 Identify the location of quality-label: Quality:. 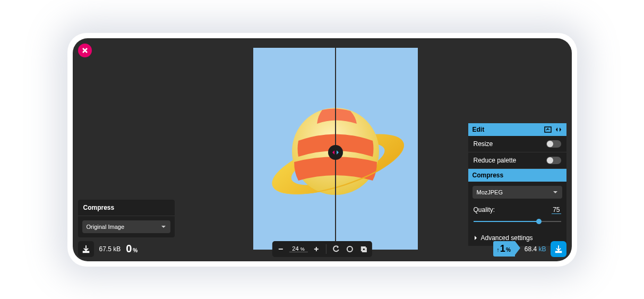
(484, 210).